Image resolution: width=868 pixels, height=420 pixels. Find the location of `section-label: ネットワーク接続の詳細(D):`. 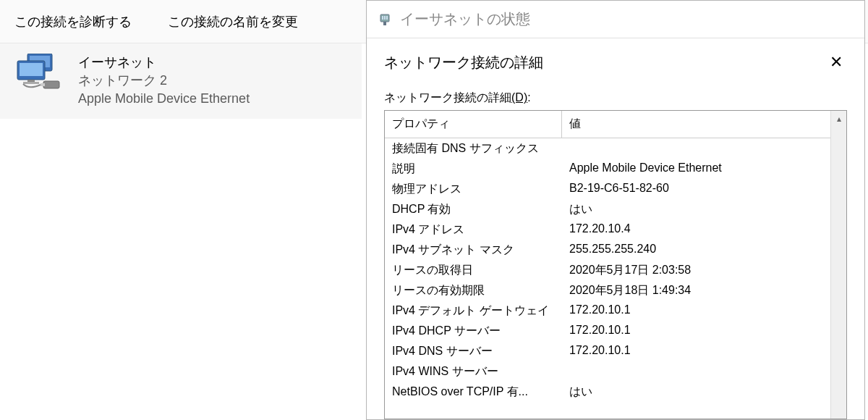

section-label: ネットワーク接続の詳細(D): is located at coordinates (616, 98).